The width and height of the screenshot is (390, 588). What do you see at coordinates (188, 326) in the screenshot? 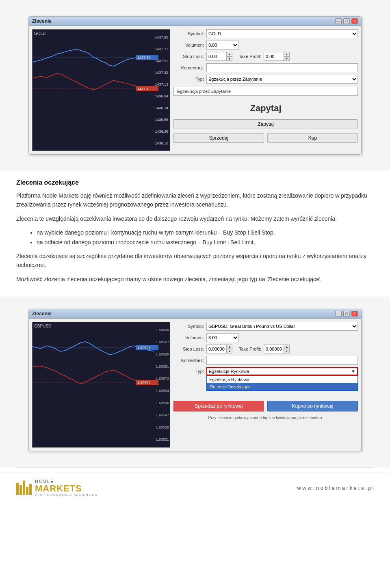
I see `symbol2-label: Symbol:` at bounding box center [188, 326].